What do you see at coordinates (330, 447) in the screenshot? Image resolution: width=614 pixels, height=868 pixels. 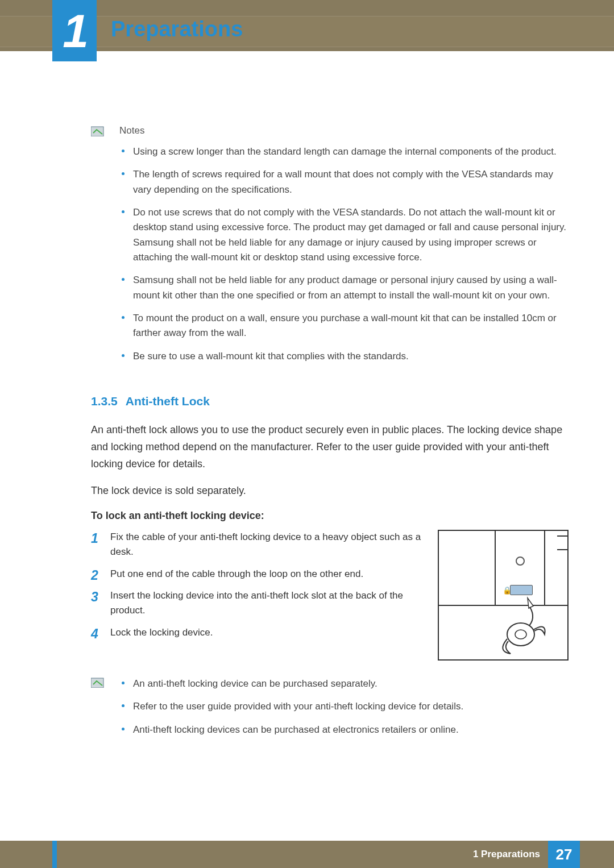 I see `section-paragraph: An anti-theft lock allows you to use the…` at bounding box center [330, 447].